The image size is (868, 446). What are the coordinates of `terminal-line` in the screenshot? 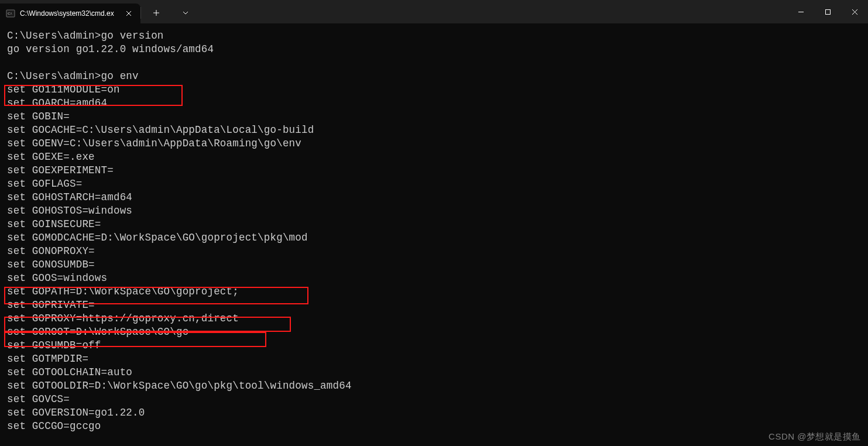 It's located at (434, 63).